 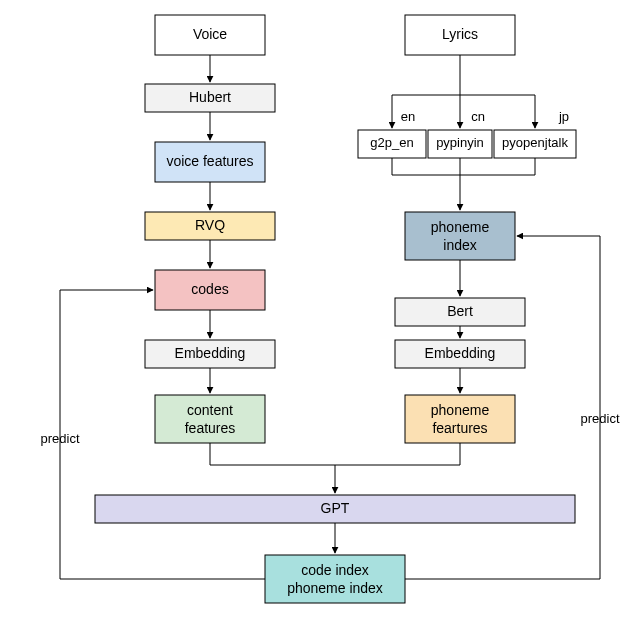 What do you see at coordinates (460, 353) in the screenshot?
I see `node-embedding-right-label: Embedding` at bounding box center [460, 353].